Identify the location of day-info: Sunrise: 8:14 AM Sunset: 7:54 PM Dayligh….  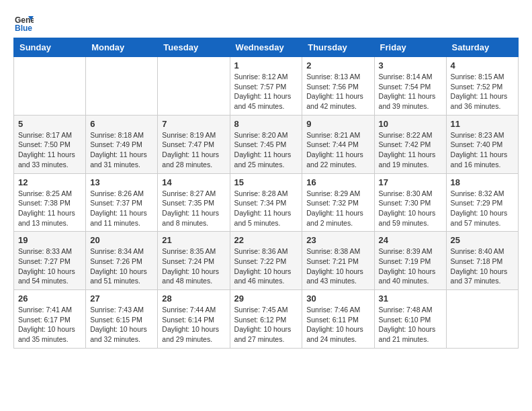
(410, 91).